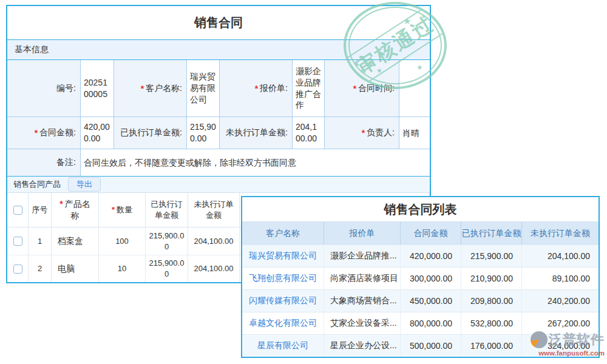 Image resolution: width=607 pixels, height=364 pixels. I want to click on products-header-select, so click(18, 210).